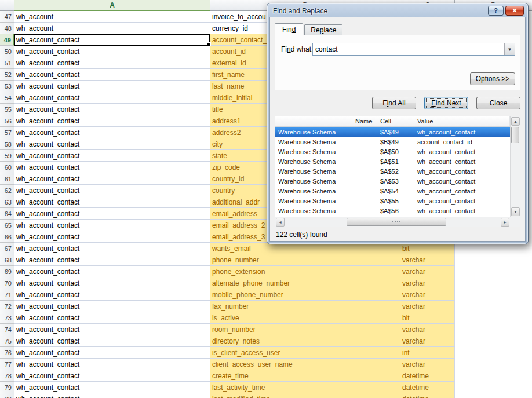 This screenshot has height=398, width=532. What do you see at coordinates (515, 135) in the screenshot?
I see `vertical-scroll-thumb` at bounding box center [515, 135].